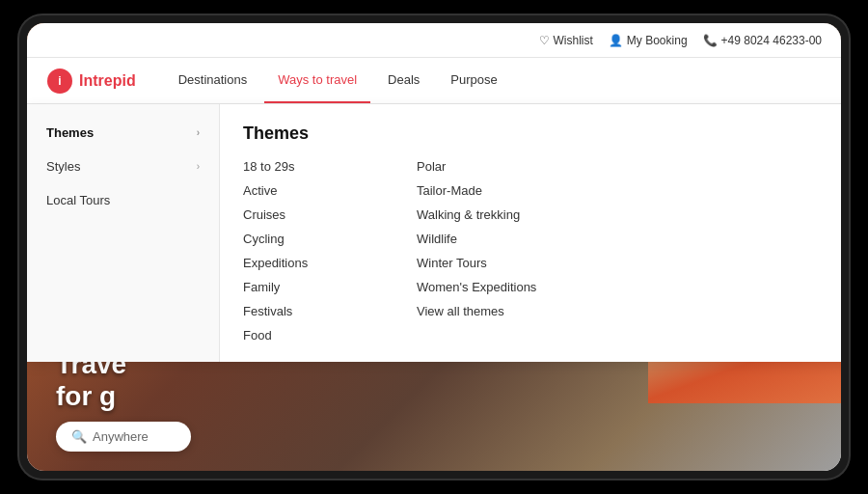  What do you see at coordinates (311, 166) in the screenshot?
I see `menu-18-to-29s: 18 to 29s` at bounding box center [311, 166].